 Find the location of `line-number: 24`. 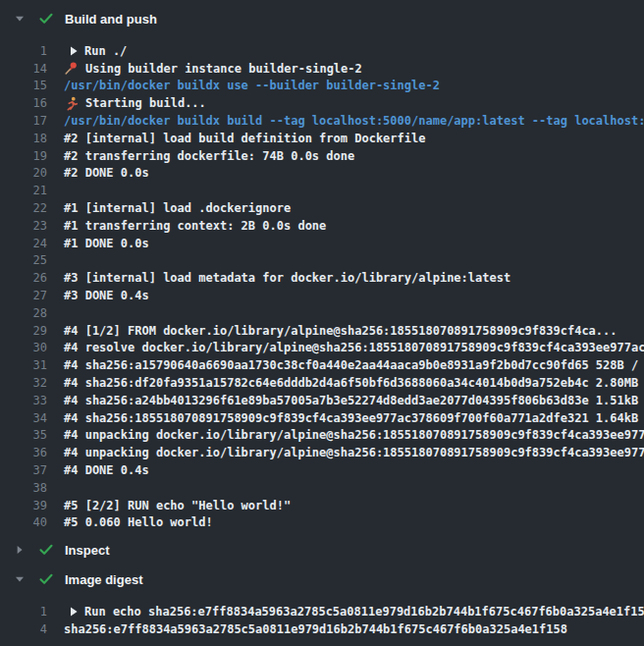

line-number: 24 is located at coordinates (24, 243).